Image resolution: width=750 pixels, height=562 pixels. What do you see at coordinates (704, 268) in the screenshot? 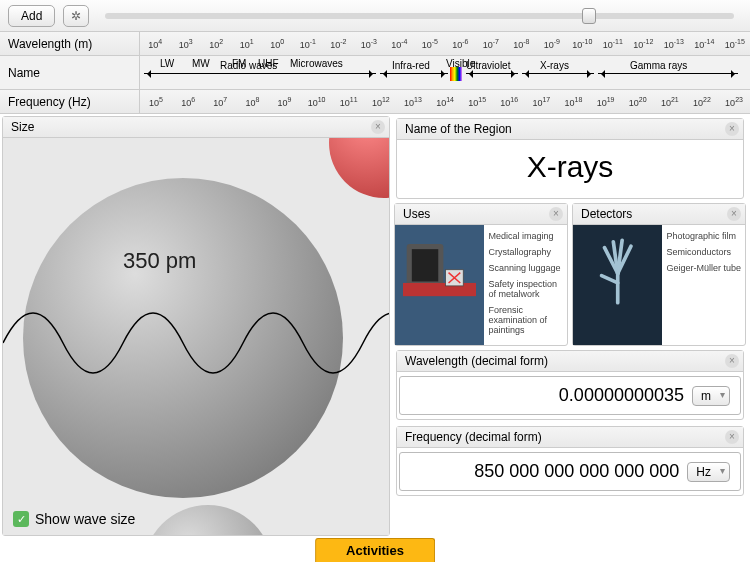
I see `list-item: Geiger-Müller tube` at bounding box center [704, 268].